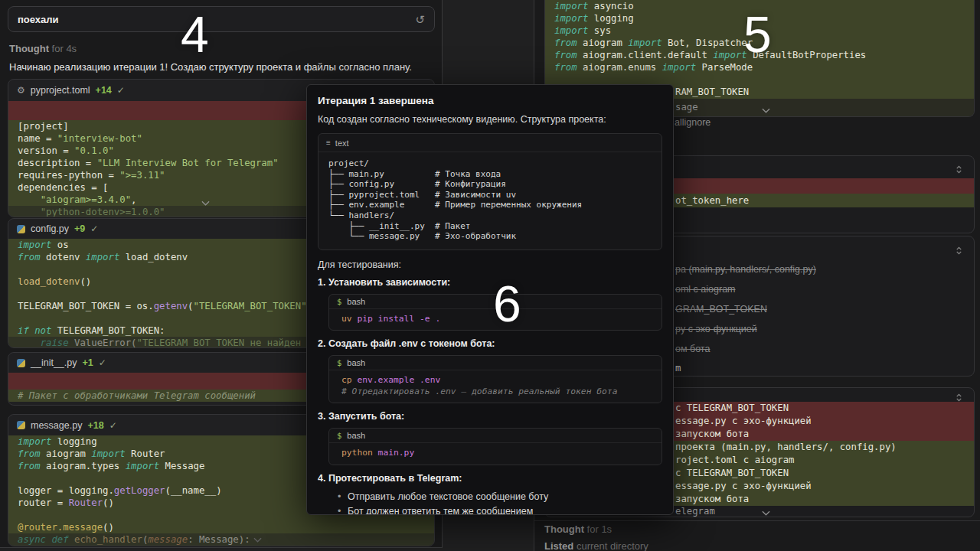 Image resolution: width=980 pixels, height=551 pixels. I want to click on code-token: logging, so click(611, 18).